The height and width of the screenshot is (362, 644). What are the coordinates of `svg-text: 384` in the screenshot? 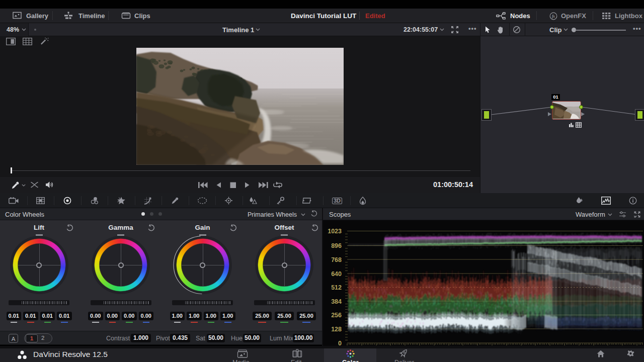 It's located at (336, 302).